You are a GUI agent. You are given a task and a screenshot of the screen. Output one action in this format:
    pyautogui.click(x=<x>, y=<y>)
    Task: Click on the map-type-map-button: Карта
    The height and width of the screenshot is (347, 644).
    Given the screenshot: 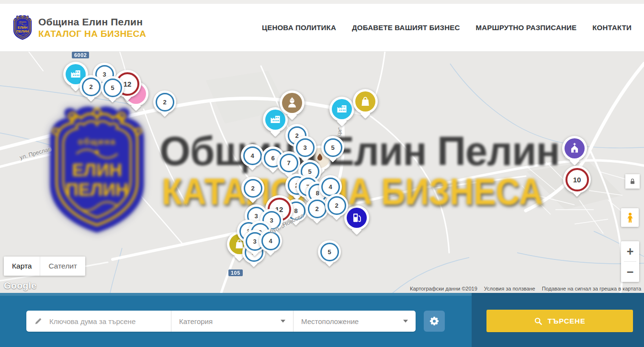 What is the action you would take?
    pyautogui.click(x=22, y=266)
    